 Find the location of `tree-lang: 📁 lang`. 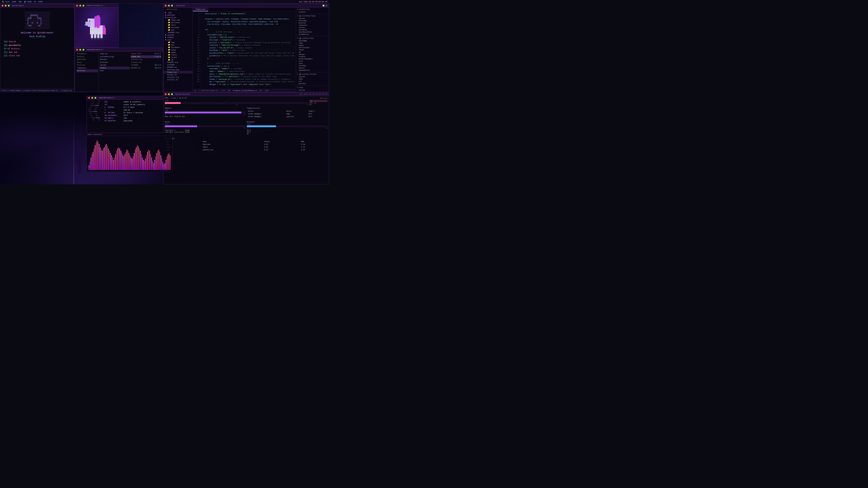

tree-lang: 📁 lang is located at coordinates (178, 50).